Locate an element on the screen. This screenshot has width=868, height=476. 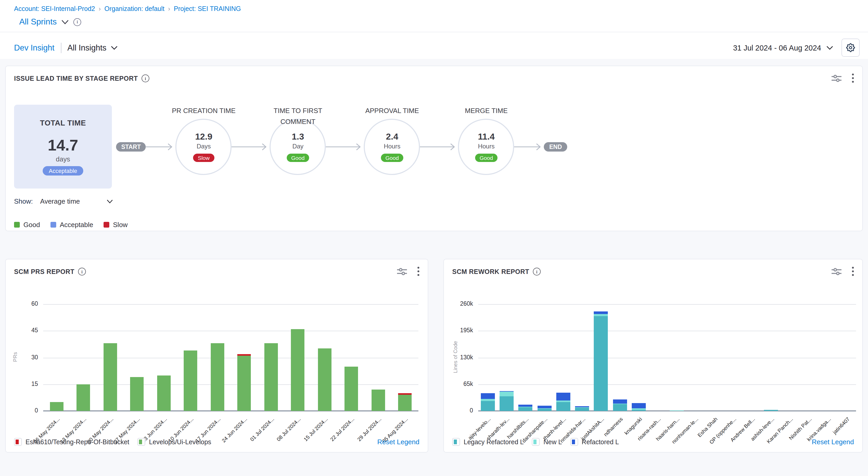
show-label: Show: is located at coordinates (24, 202).